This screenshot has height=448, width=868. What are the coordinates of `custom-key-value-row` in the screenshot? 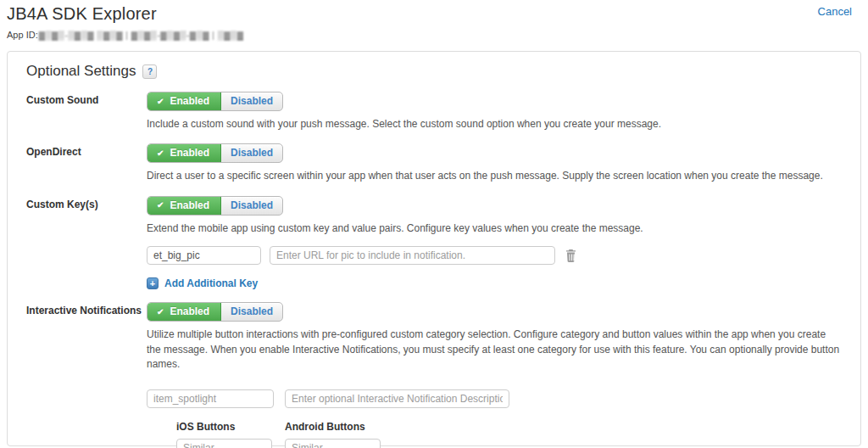 It's located at (494, 255).